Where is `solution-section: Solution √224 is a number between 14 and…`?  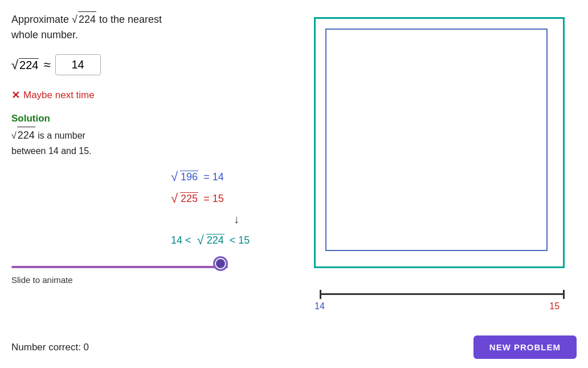 solution-section: Solution √224 is a number between 14 and… is located at coordinates (154, 136).